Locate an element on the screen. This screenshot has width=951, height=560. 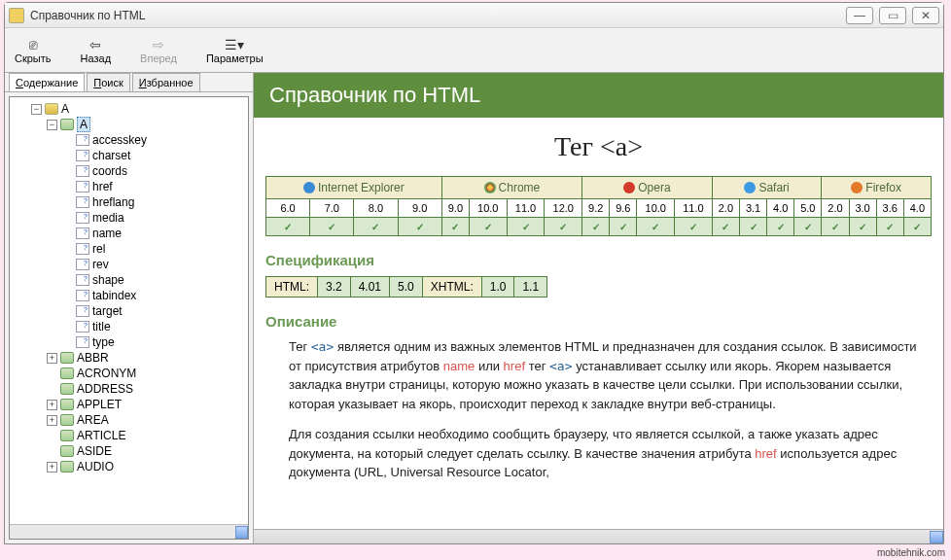
tree-item: hreflang is located at coordinates (128, 202).